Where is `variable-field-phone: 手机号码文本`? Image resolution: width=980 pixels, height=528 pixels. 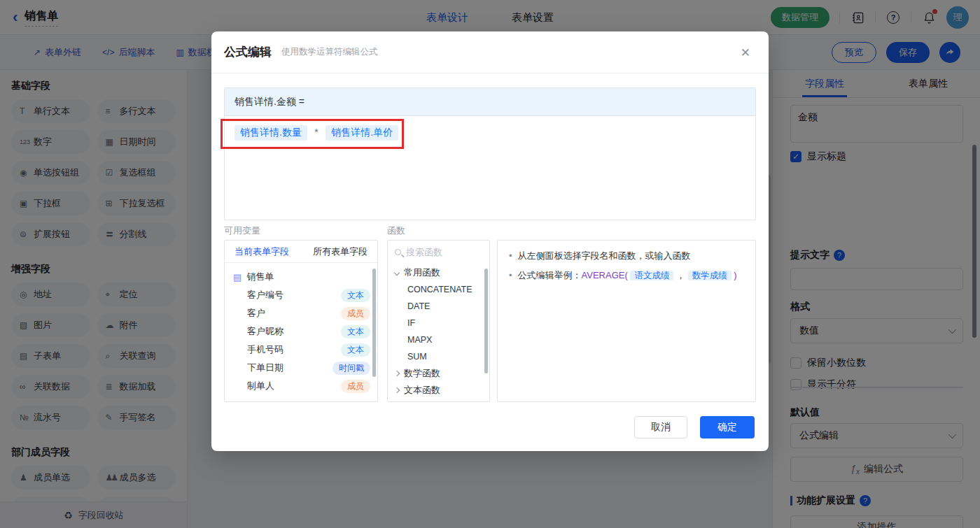 variable-field-phone: 手机号码文本 is located at coordinates (302, 350).